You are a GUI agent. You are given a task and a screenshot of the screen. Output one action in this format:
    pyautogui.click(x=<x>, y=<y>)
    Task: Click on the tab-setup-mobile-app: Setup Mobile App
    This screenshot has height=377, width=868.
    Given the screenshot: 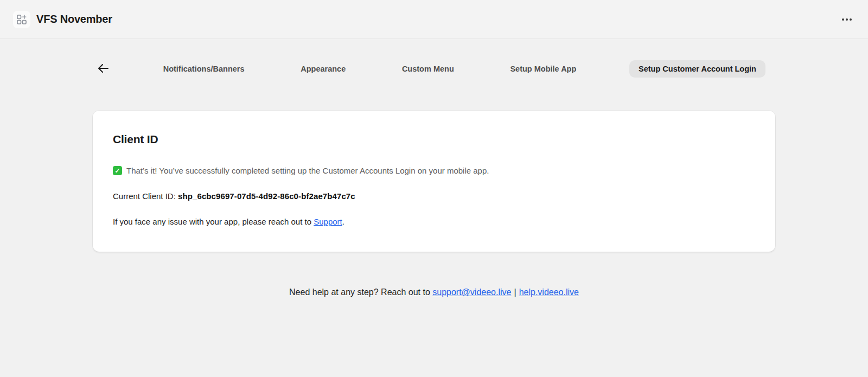 What is the action you would take?
    pyautogui.click(x=543, y=69)
    